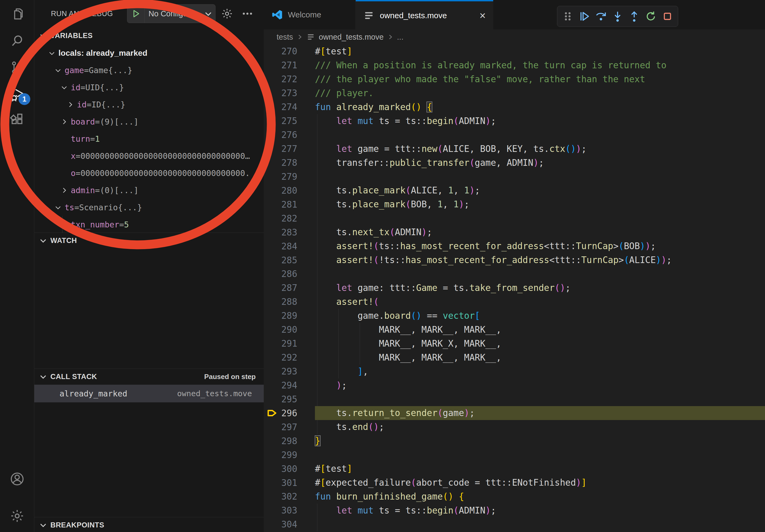 This screenshot has height=532, width=765. I want to click on stop-icon, so click(667, 16).